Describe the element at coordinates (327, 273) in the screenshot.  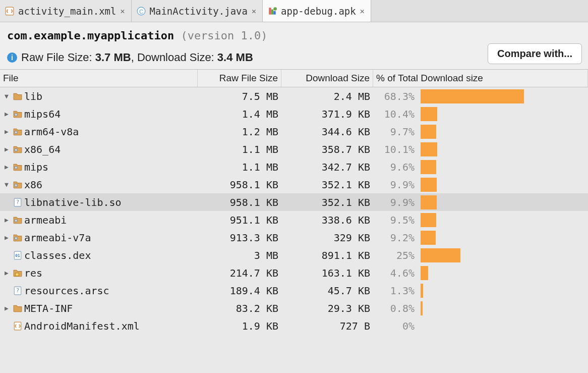
I see `download-size: 163.1 KB` at that location.